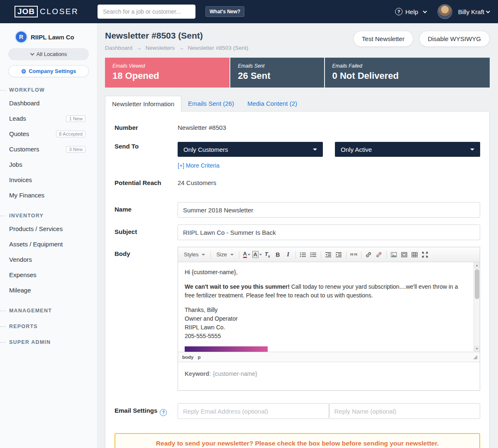 This screenshot has width=498, height=448. What do you see at coordinates (49, 244) in the screenshot?
I see `sidebar-item-assets-equipment: Assets / Equipment` at bounding box center [49, 244].